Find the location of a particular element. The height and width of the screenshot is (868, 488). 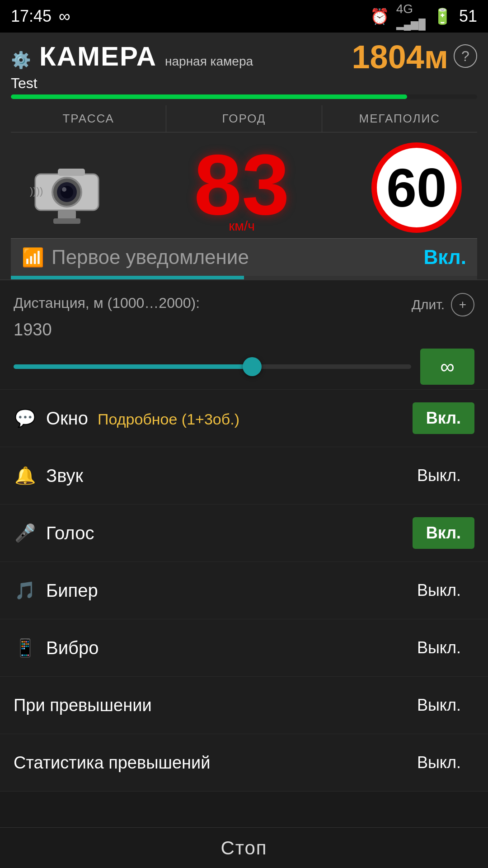

setting-row-0: 💬 Окно Подробное (1+3об.) Вкл. is located at coordinates (244, 419).